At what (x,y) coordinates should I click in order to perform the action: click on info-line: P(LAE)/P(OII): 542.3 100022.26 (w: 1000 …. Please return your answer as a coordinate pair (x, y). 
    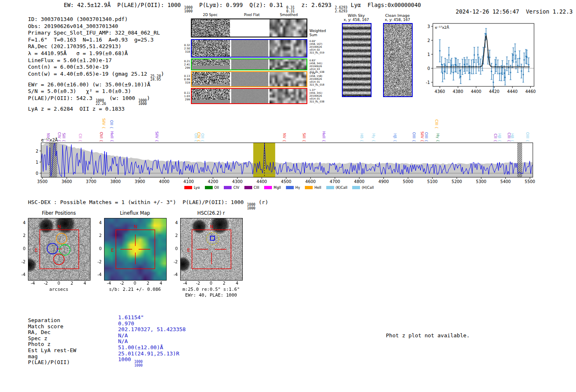
    Looking at the image, I should click on (96, 100).